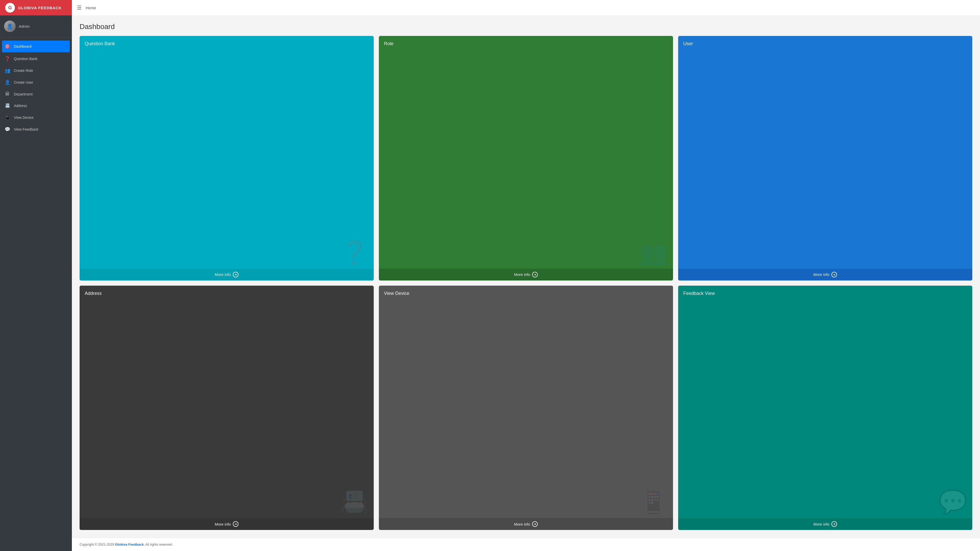 The width and height of the screenshot is (980, 551). What do you see at coordinates (535, 275) in the screenshot?
I see `card-arrow-role: ➜` at bounding box center [535, 275].